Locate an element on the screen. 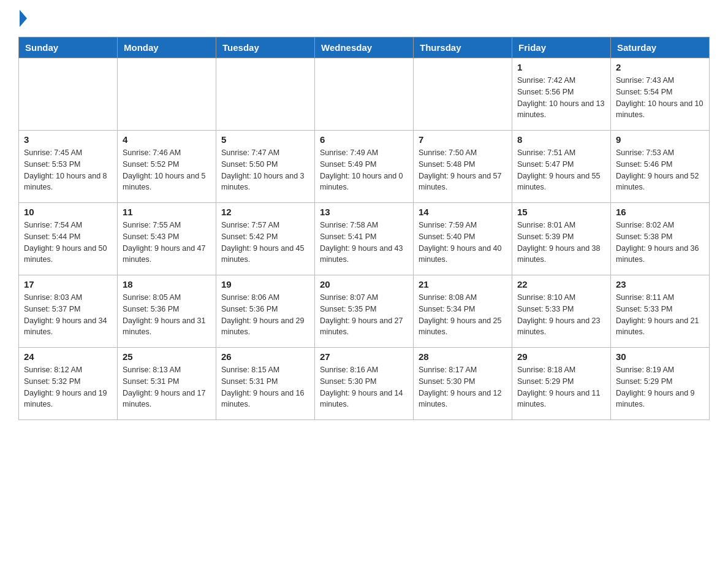 Image resolution: width=728 pixels, height=563 pixels. day-number: 11 is located at coordinates (167, 212).